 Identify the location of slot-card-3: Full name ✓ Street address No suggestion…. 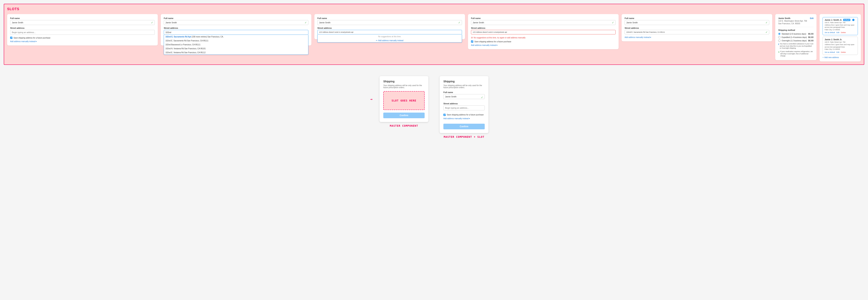
(390, 27).